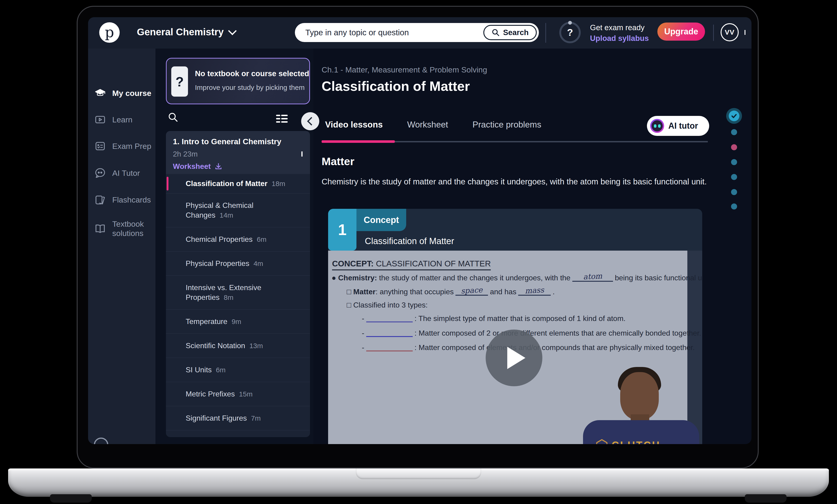 This screenshot has height=504, width=837. I want to click on sidebar-item-label: Flashcards, so click(132, 200).